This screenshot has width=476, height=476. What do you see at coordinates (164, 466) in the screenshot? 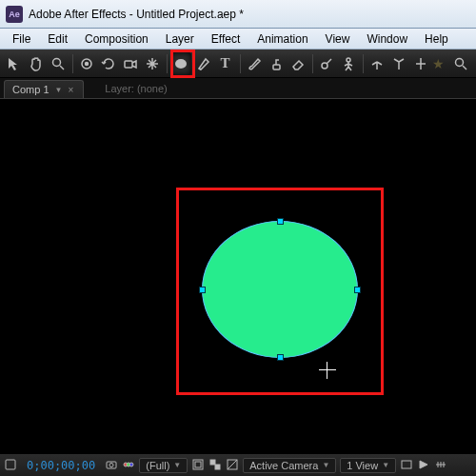
I see `resolution-dropdown: (Full) ▼` at bounding box center [164, 466].